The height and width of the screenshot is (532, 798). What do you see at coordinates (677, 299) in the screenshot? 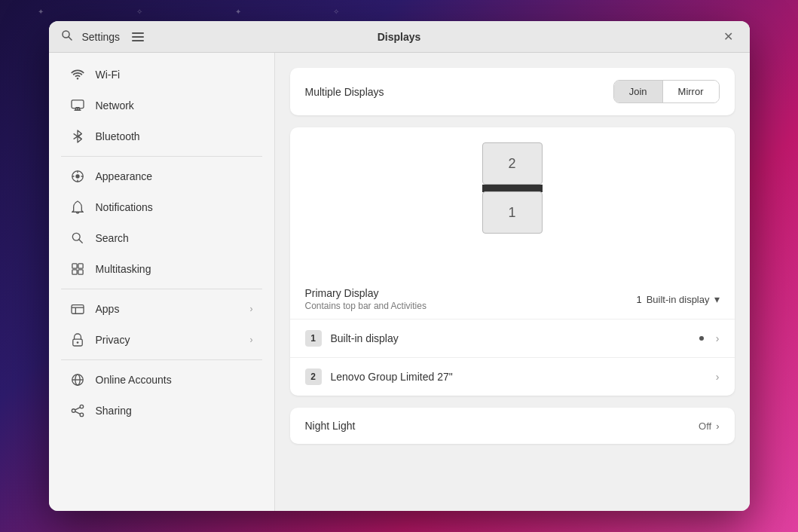
I see `primary-display-select: 1 Built-in display ▾` at bounding box center [677, 299].